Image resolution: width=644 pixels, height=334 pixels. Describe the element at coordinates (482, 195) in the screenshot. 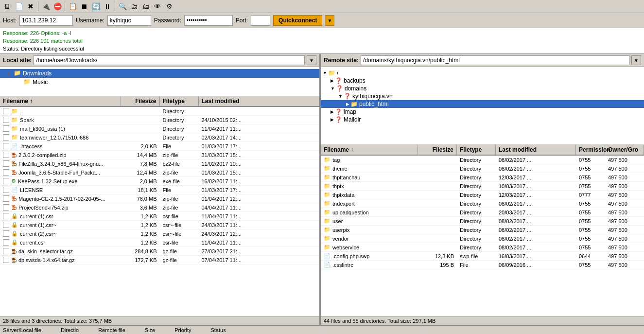

I see `remote-file-row: 📁 thptxdata Directory 12/03/2017 ... 077…` at that location.